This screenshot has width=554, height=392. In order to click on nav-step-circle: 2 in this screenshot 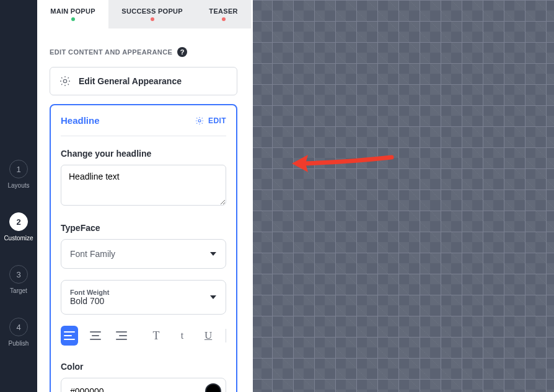, I will do `click(19, 222)`.